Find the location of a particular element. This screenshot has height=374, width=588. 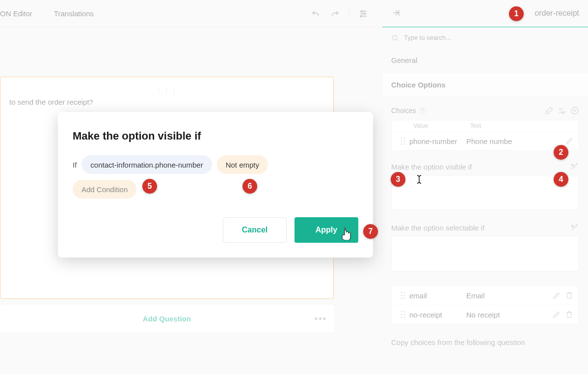

condition-row: If contact-information.phone-number Not … is located at coordinates (215, 165).